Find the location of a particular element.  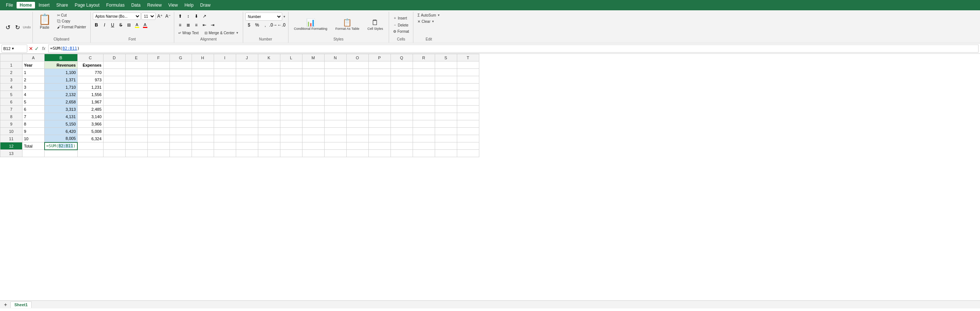

cell-H1 is located at coordinates (203, 65).